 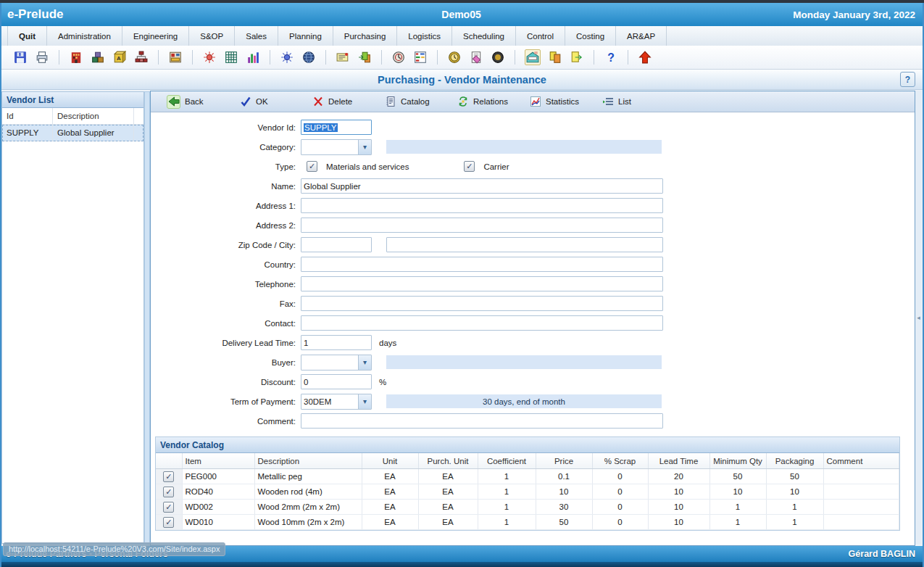 What do you see at coordinates (218, 492) in the screenshot?
I see `catalog-cell: ROD40` at bounding box center [218, 492].